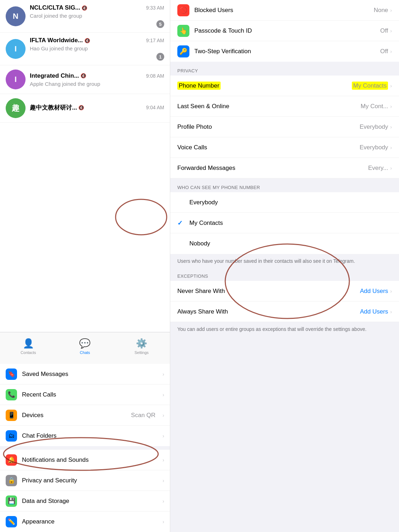 Image resolution: width=399 pixels, height=532 pixels. Describe the element at coordinates (269, 312) in the screenshot. I see `exception-label-always-share: Always Share With` at that location.